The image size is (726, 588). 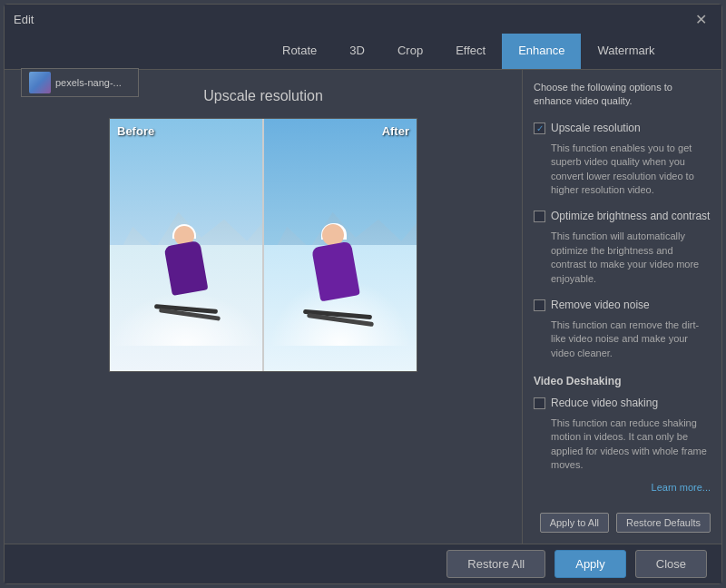 What do you see at coordinates (363, 564) in the screenshot?
I see `footer-bar: Restore All Apply Close` at bounding box center [363, 564].